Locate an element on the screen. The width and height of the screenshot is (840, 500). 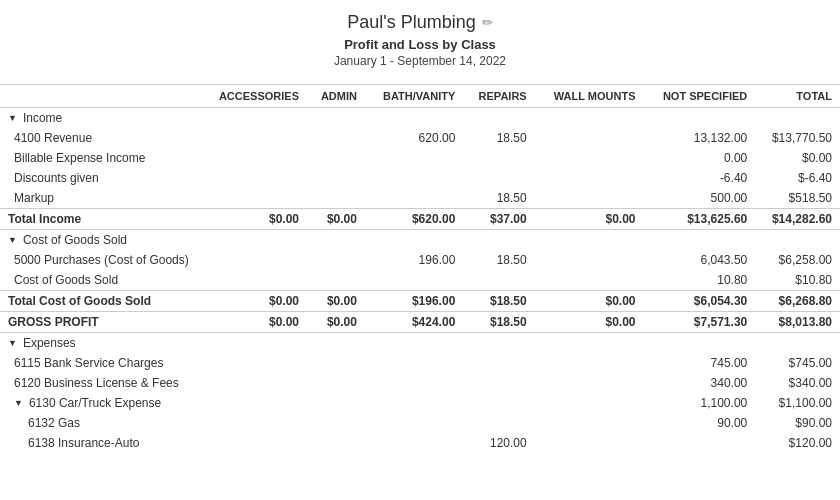
data-cell-not_specified: 0.00 is located at coordinates (699, 158).